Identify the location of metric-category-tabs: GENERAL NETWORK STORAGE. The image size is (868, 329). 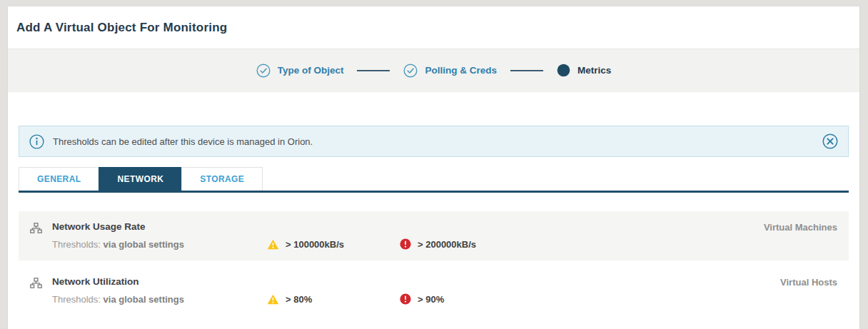
(434, 180).